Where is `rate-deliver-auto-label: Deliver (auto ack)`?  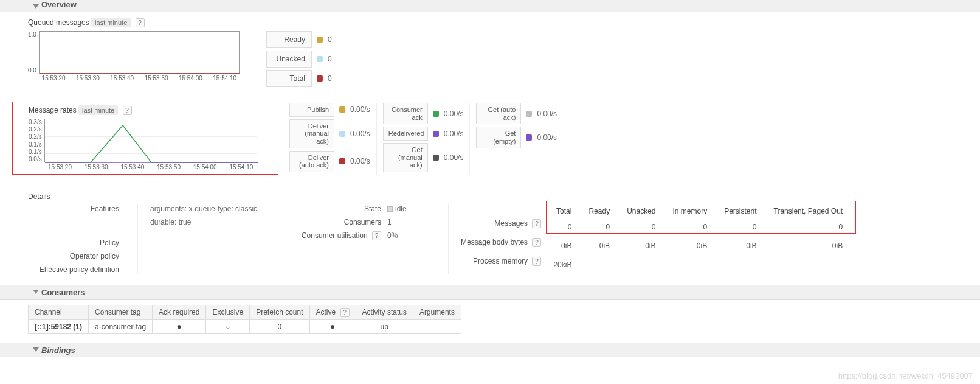
rate-deliver-auto-label: Deliver (auto ack) is located at coordinates (312, 162).